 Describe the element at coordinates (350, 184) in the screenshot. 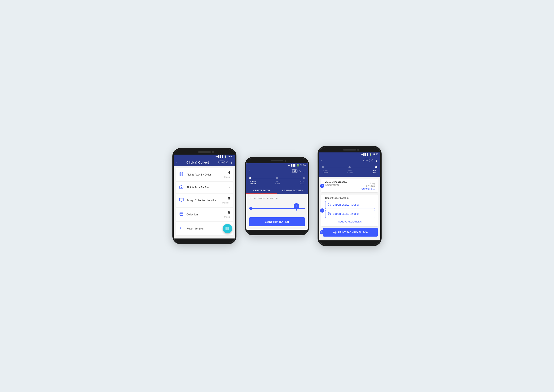

I see `order-card-header: Order #1000783526 Andrew Marks 9 Qty 6 P…` at that location.